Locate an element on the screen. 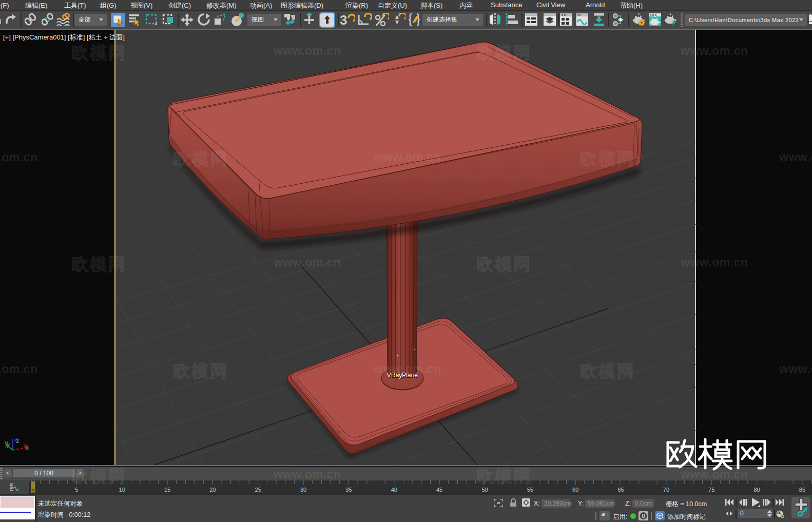 This screenshot has height=522, width=812. svg-text: 85 is located at coordinates (802, 490).